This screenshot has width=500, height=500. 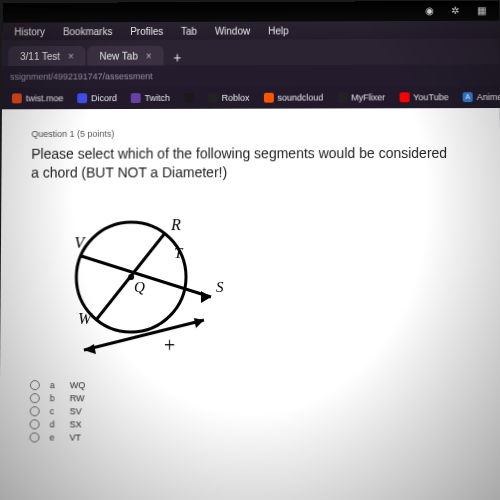 What do you see at coordinates (170, 345) in the screenshot?
I see `label-plus: +` at bounding box center [170, 345].